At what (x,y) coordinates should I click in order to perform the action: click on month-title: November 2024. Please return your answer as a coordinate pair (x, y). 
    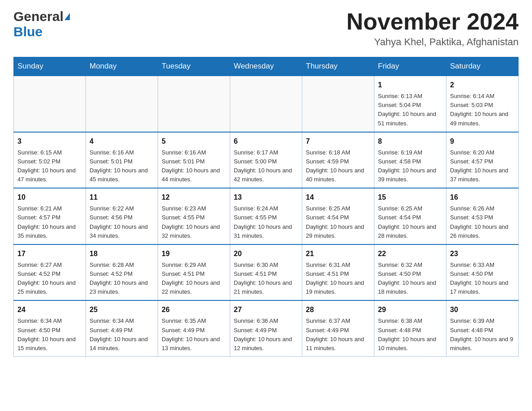
    Looking at the image, I should click on (433, 21).